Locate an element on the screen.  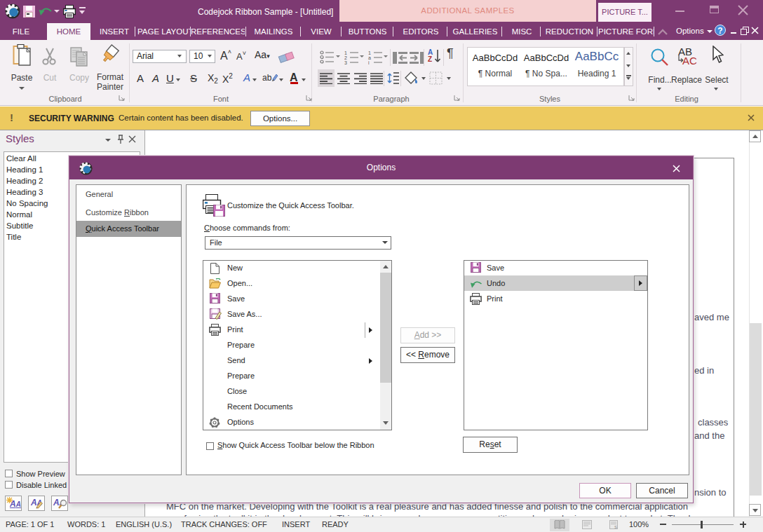
svg-text: a is located at coordinates (370, 57).